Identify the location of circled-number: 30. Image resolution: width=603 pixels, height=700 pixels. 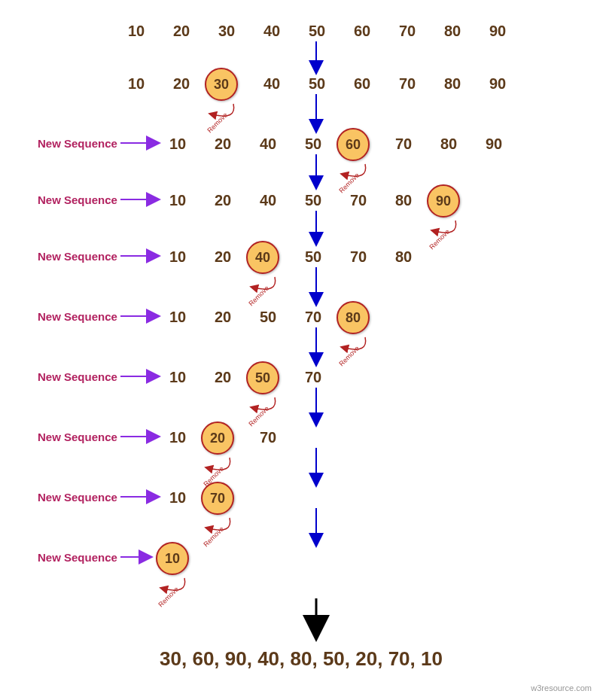
(221, 84).